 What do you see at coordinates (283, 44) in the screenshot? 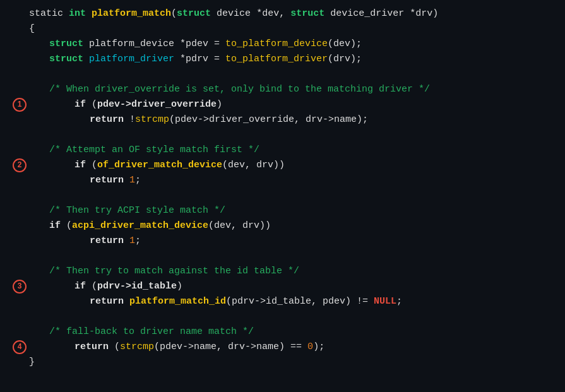
I see `code-line: struct platform_device *pdev = to_platfo…` at bounding box center [283, 44].